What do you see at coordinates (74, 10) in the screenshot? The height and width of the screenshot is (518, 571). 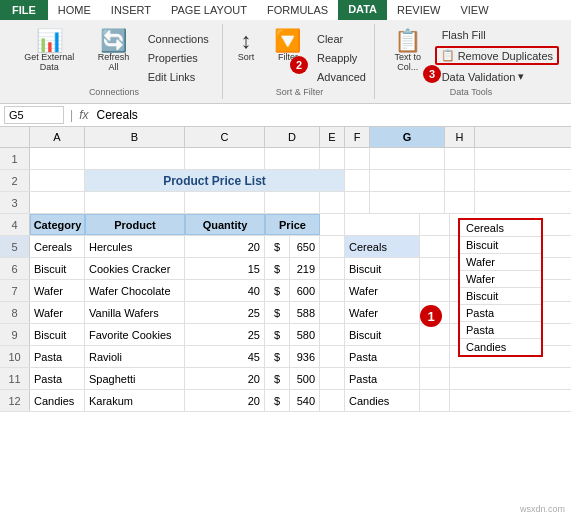 I see `tab-home: HOME` at bounding box center [74, 10].